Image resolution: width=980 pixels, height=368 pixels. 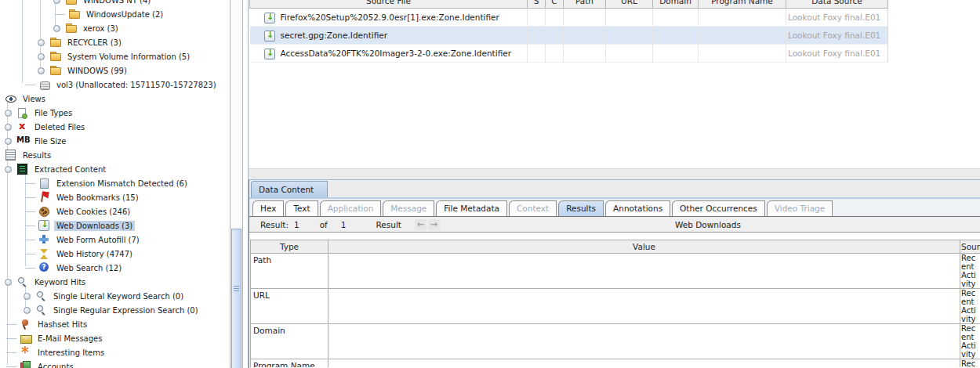 I want to click on folder-icon, so click(x=71, y=3).